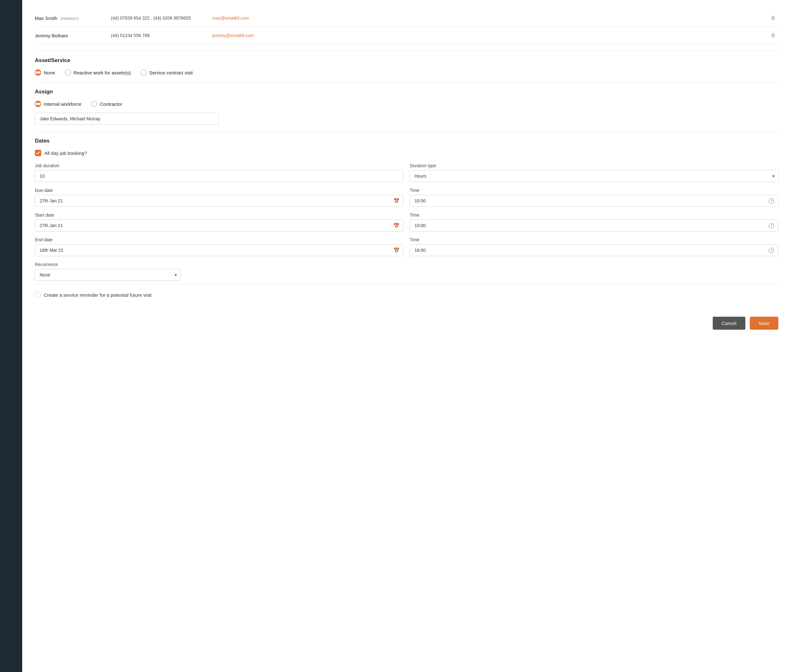 Image resolution: width=791 pixels, height=672 pixels. Describe the element at coordinates (38, 72) in the screenshot. I see `radio-circle-none` at that location.